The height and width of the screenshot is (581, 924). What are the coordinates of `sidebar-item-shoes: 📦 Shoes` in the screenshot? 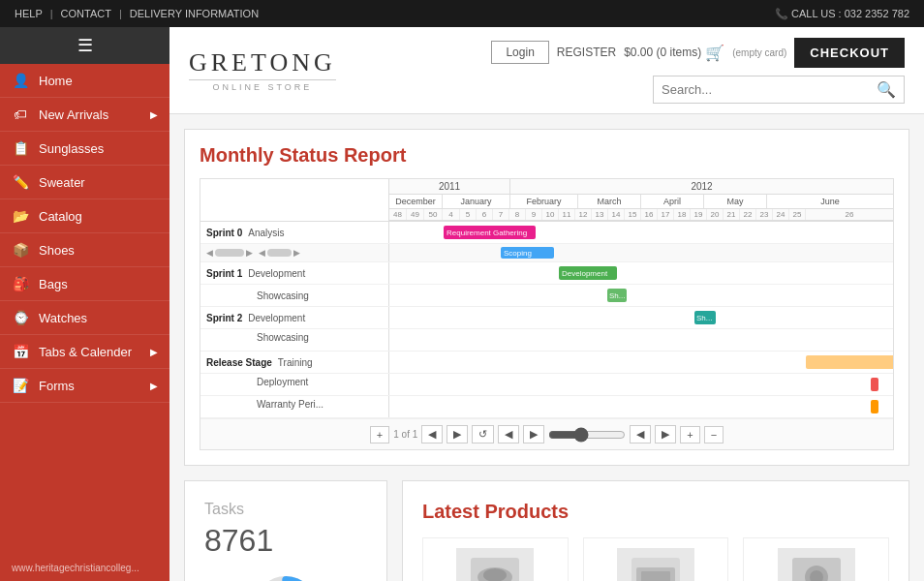 It's located at (85, 250).